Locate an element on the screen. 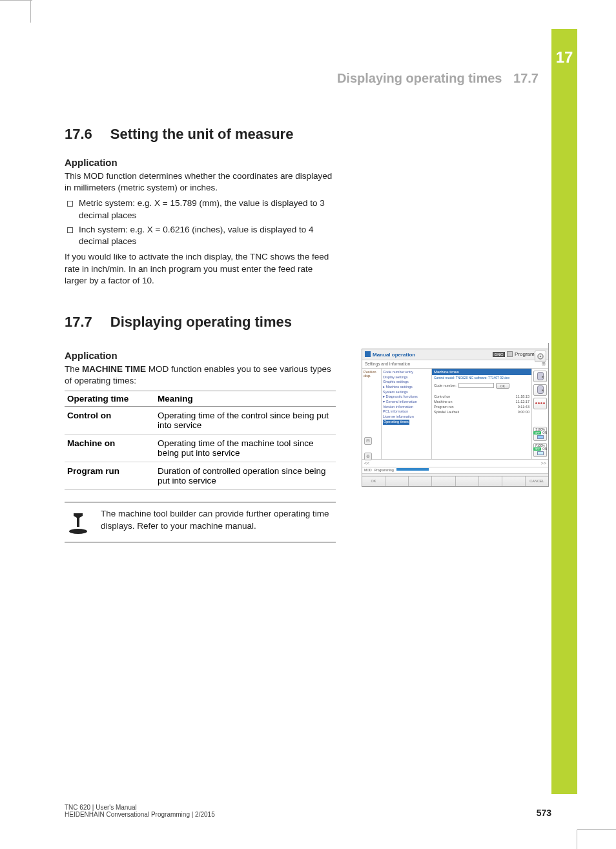 This screenshot has height=849, width=616. cell-val: Duration of controlled operation since b… is located at coordinates (245, 476).